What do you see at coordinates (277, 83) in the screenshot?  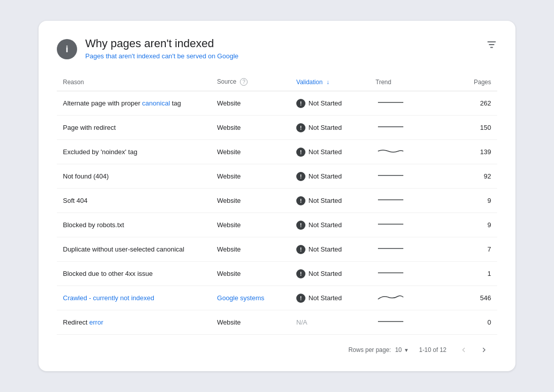 I see `table-header: Reason Source ? Validation ↓ Trend Pages` at bounding box center [277, 83].